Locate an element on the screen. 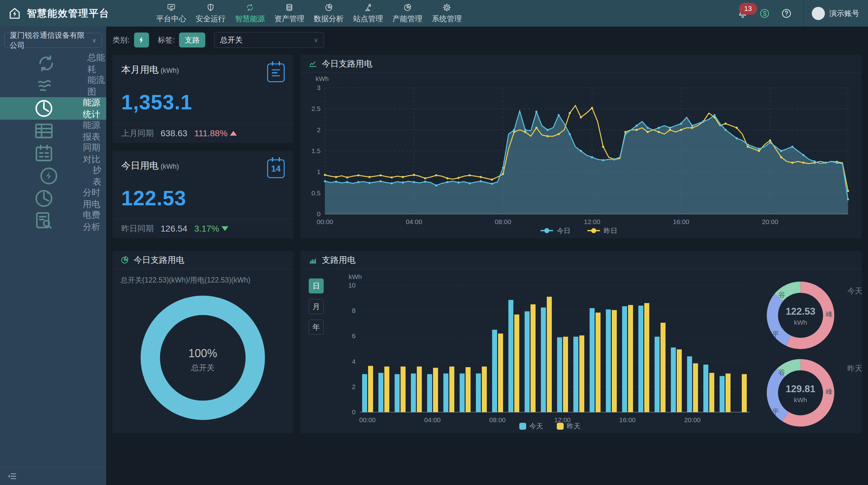  topnav-label: 智慧能源 is located at coordinates (250, 19).